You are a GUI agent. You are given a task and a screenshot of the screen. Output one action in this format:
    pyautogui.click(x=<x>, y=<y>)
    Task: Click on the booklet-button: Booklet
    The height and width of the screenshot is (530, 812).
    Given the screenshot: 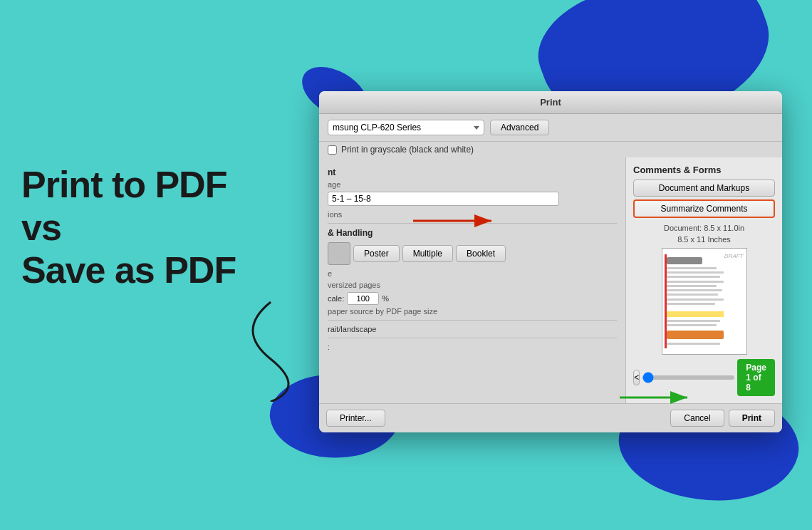 What is the action you would take?
    pyautogui.click(x=481, y=254)
    